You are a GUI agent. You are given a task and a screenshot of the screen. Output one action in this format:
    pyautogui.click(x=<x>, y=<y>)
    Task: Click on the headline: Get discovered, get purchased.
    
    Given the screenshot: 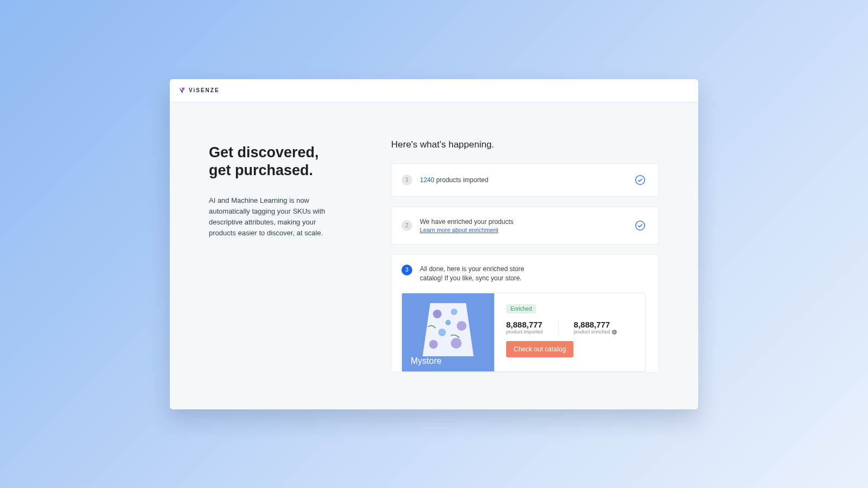 What is the action you would take?
    pyautogui.click(x=285, y=162)
    